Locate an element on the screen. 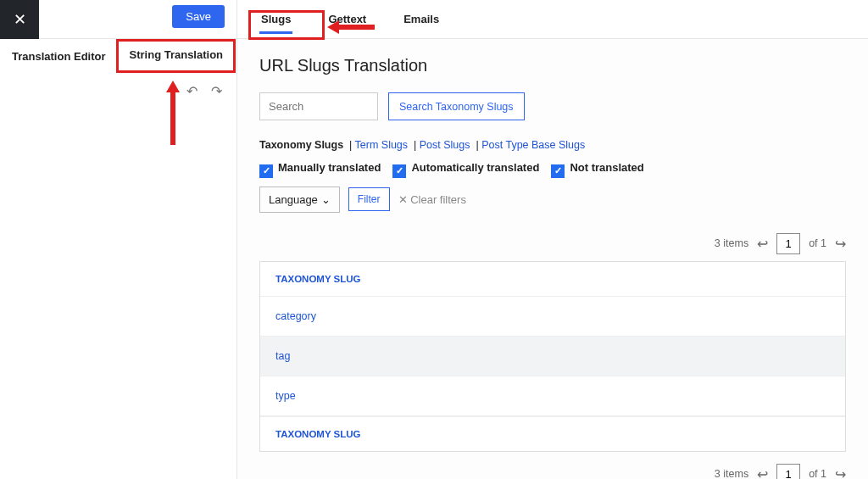 The image size is (868, 479). slug-type-post-base: Post Type Base Slugs is located at coordinates (533, 145).